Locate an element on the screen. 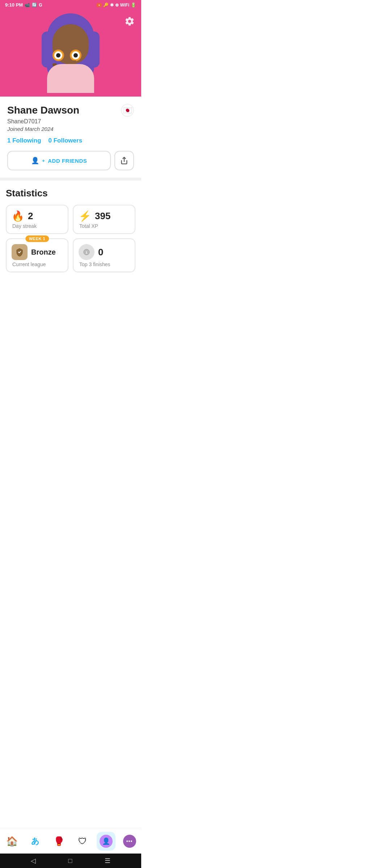  profile-joined: Joined March 2024 is located at coordinates (71, 129).